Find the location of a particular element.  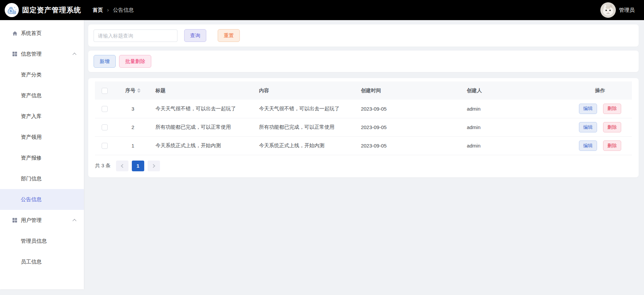

table-header-row: 序号 标题 内容 创建时间 创建人 操作 is located at coordinates (364, 91).